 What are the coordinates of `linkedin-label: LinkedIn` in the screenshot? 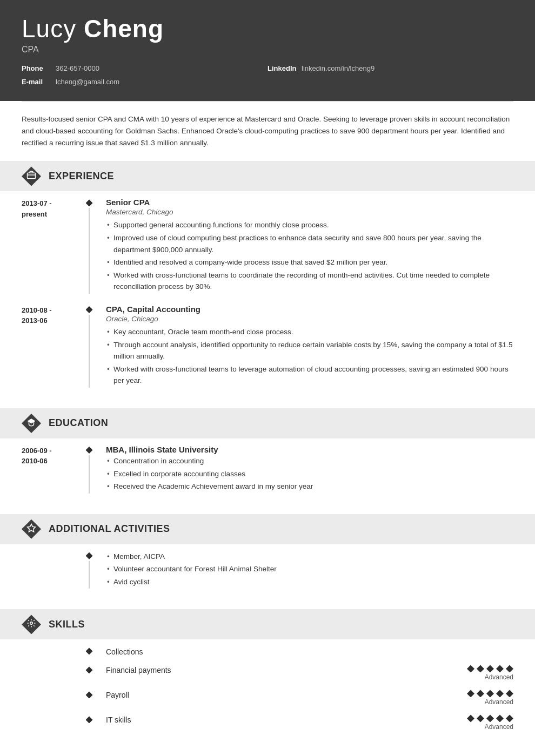 It's located at (282, 68).